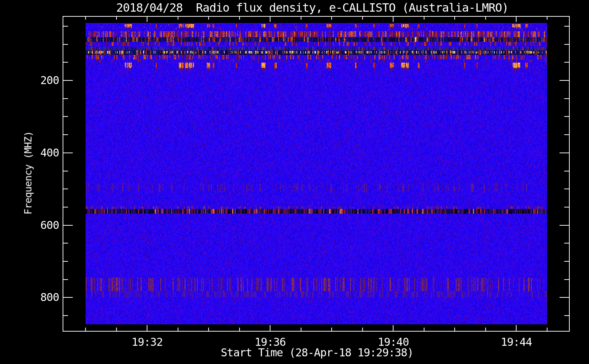 The height and width of the screenshot is (364, 589). I want to click on x-tick-label: 19:44, so click(516, 342).